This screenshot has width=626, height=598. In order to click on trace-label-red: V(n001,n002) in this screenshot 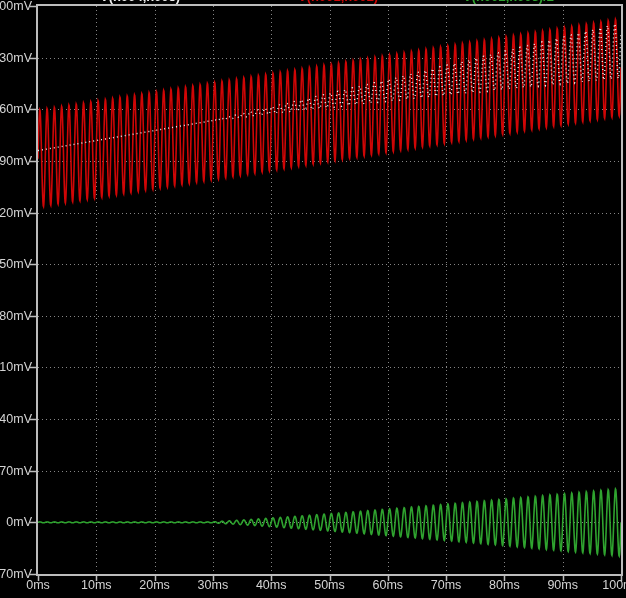, I will do `click(338, 2)`.